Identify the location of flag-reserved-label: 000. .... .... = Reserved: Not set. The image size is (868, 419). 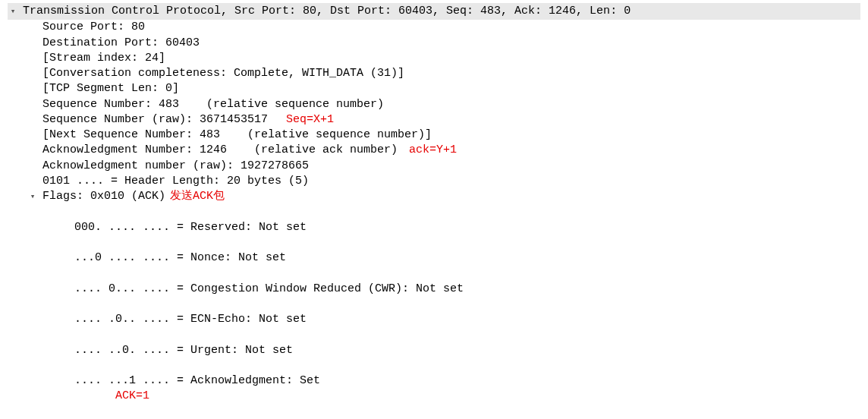
(190, 228).